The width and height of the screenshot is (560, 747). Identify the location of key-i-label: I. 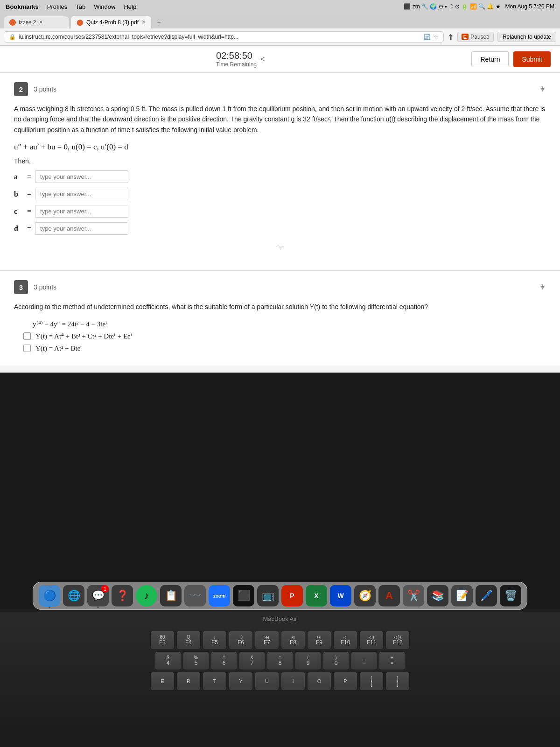
(293, 681).